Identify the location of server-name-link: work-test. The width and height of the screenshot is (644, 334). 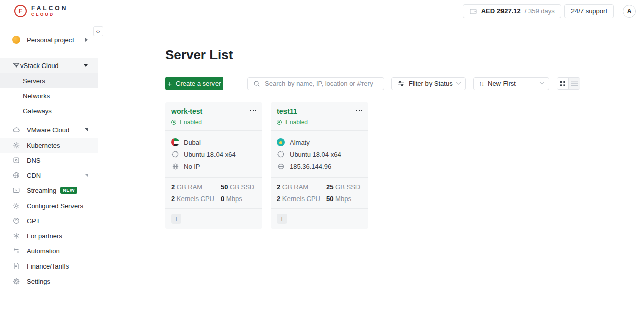
(187, 111).